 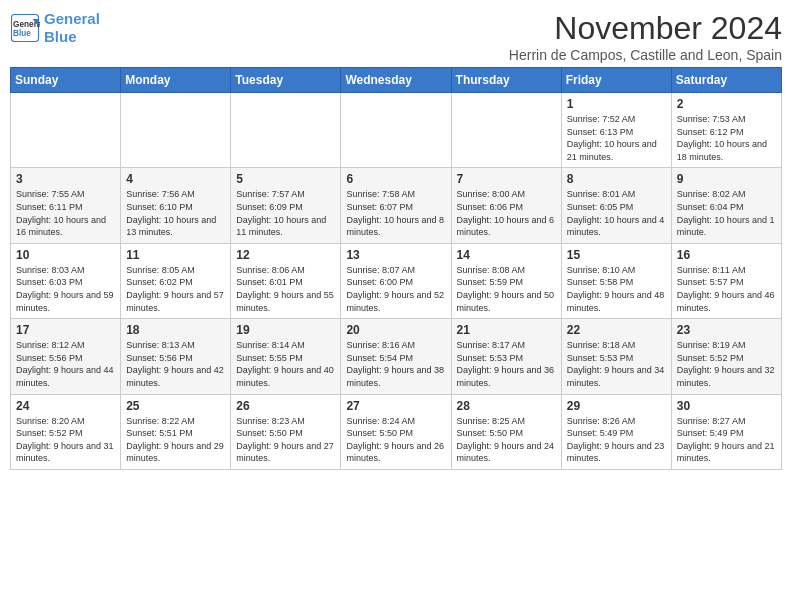 I want to click on day-header-wednesday: Wednesday, so click(x=396, y=80).